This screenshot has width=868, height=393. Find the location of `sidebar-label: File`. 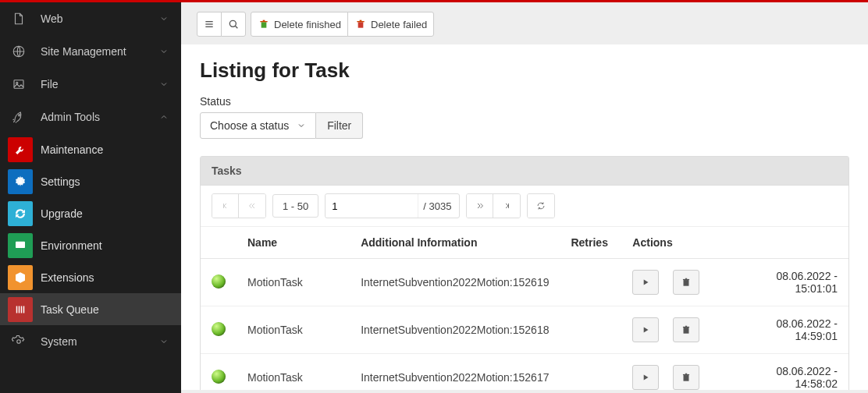

sidebar-label: File is located at coordinates (99, 84).